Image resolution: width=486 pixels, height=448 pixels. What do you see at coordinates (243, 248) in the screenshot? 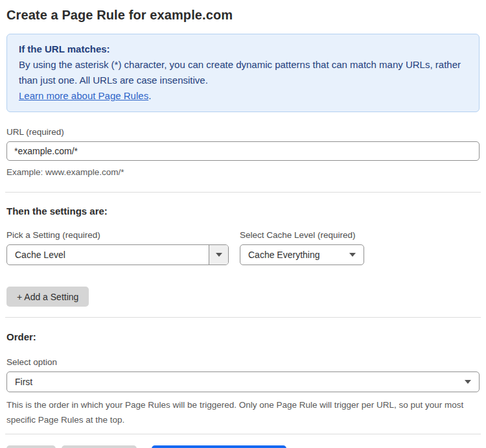
I see `settings-row: Pick a Setting (required) Cache Level Se…` at bounding box center [243, 248].